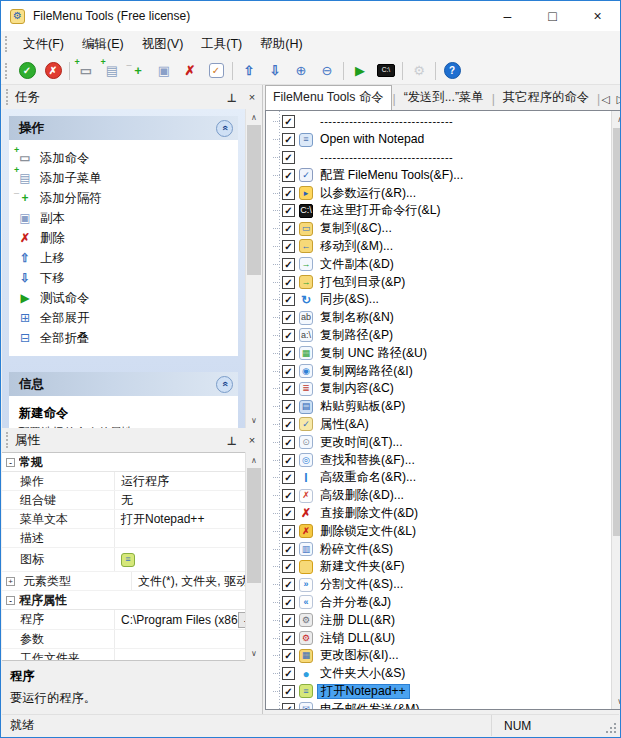  Describe the element at coordinates (438, 282) in the screenshot. I see `tree-item: ✓→打包到目录(&P)` at that location.